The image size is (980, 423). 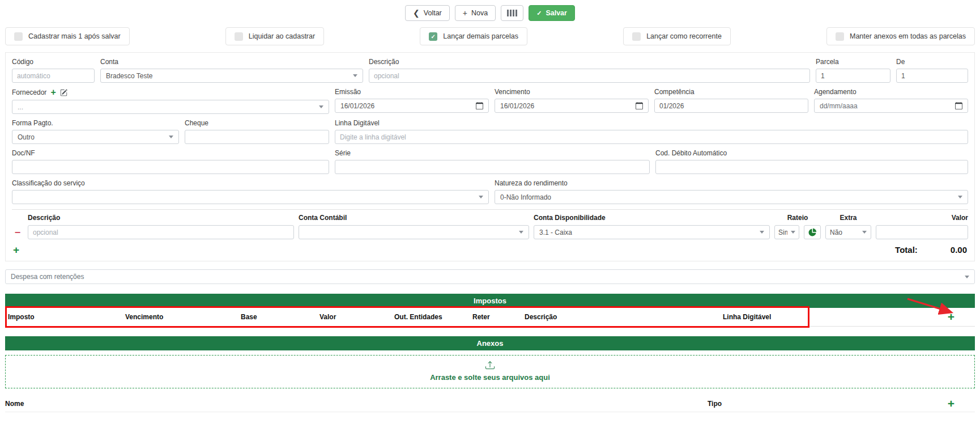 What do you see at coordinates (731, 183) in the screenshot?
I see `natureza-label: Natureza do rendimento` at bounding box center [731, 183].